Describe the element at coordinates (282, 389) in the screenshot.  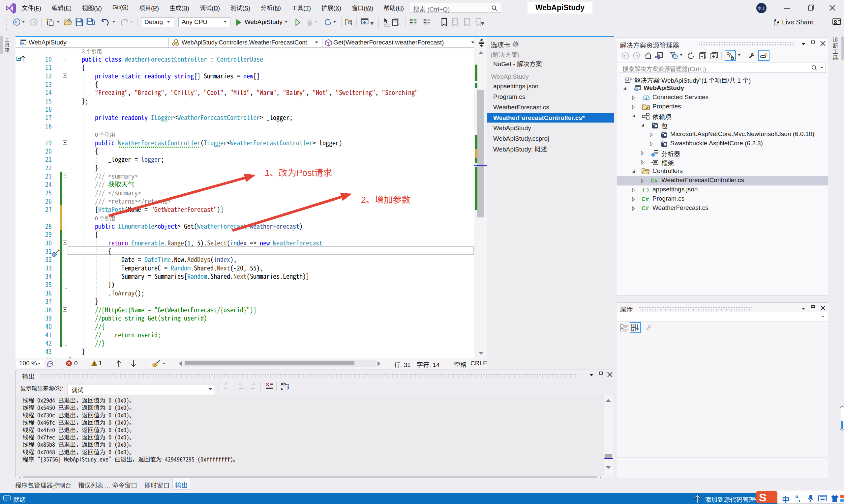
I see `svg-text: c` at that location.